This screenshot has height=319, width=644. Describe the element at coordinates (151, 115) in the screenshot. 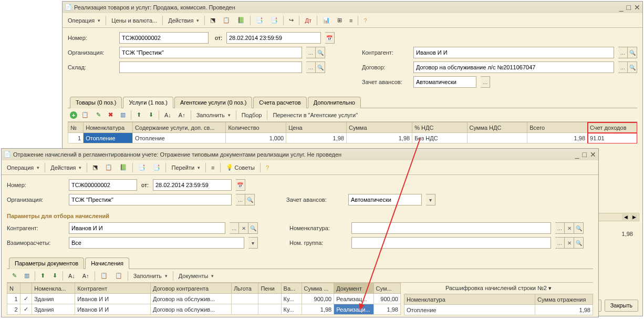

I see `move-down-button: ⬇` at that location.